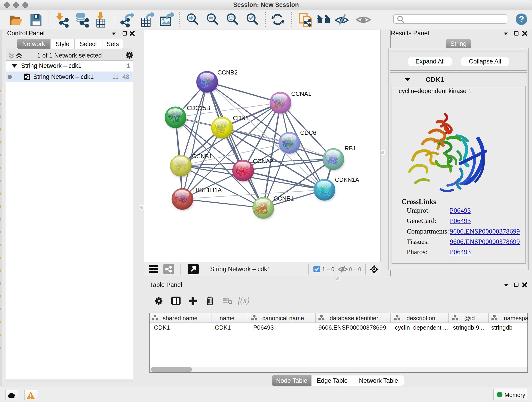 The width and height of the screenshot is (532, 402). I want to click on svg-text: CDC25B, so click(199, 108).